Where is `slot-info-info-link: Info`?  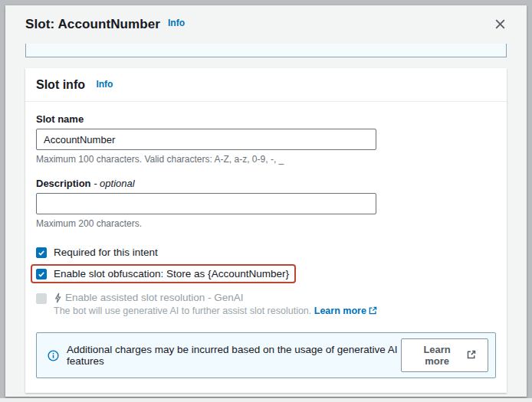
slot-info-info-link: Info is located at coordinates (104, 84).